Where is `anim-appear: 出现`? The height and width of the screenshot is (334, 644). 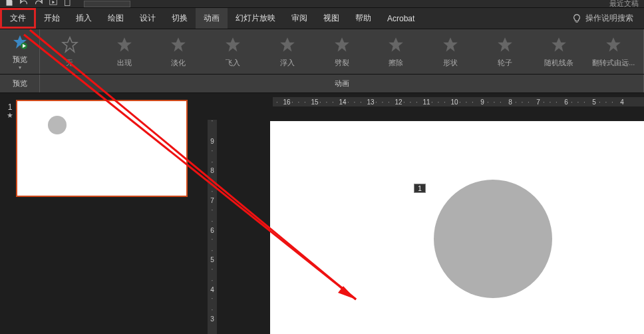
anim-appear: 出现 is located at coordinates (124, 52).